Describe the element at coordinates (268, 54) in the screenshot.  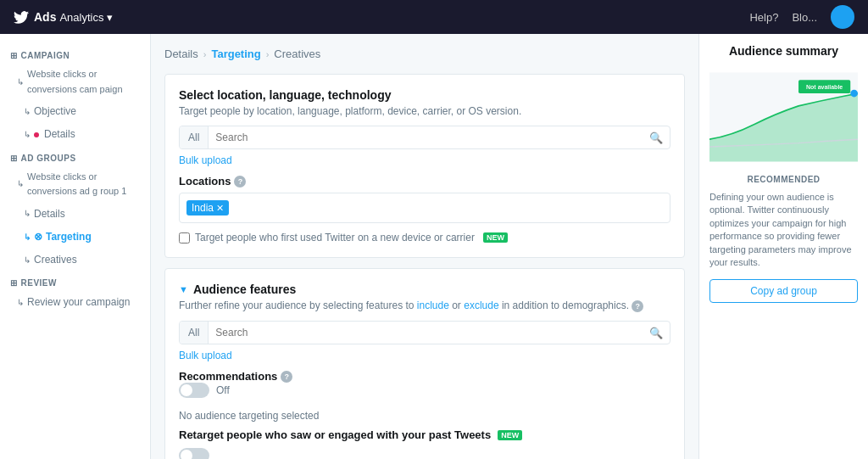
I see `breadcrumb-sep-2: ›` at that location.